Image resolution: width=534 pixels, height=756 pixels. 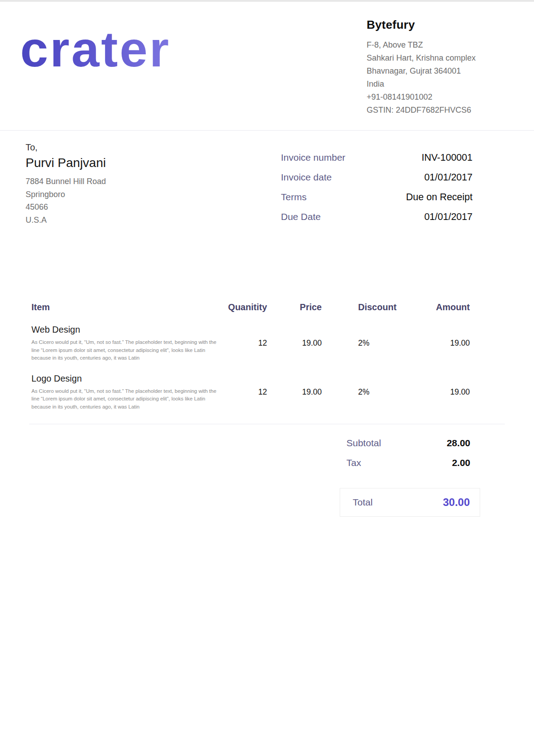 What do you see at coordinates (126, 307) in the screenshot?
I see `column-header-item: Item` at bounding box center [126, 307].